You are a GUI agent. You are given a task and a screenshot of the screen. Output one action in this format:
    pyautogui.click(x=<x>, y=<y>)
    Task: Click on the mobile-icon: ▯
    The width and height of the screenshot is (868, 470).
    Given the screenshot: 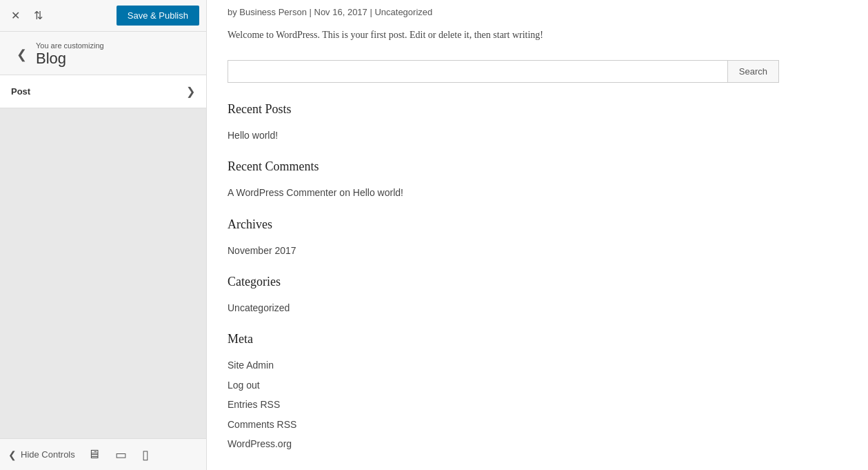 What is the action you would take?
    pyautogui.click(x=145, y=455)
    